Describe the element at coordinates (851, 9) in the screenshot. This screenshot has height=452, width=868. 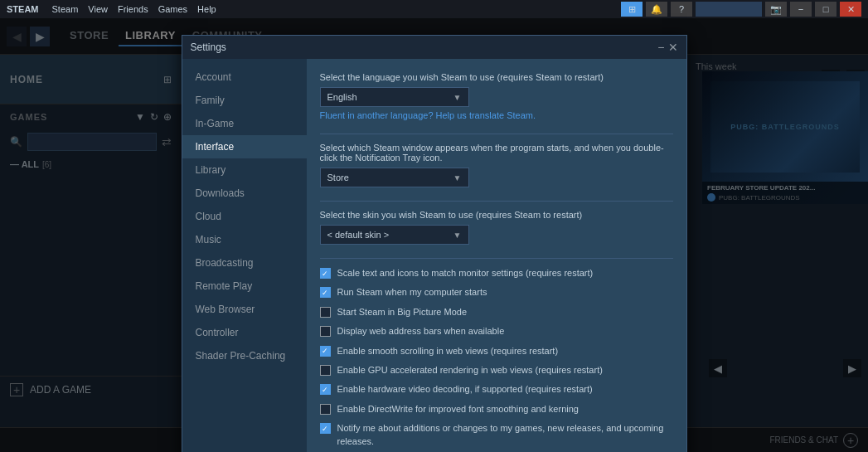
I see `close-win-btn: ✕` at that location.